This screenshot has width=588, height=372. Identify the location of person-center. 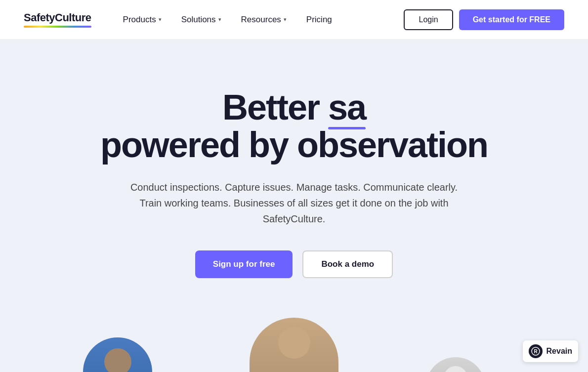
(294, 345).